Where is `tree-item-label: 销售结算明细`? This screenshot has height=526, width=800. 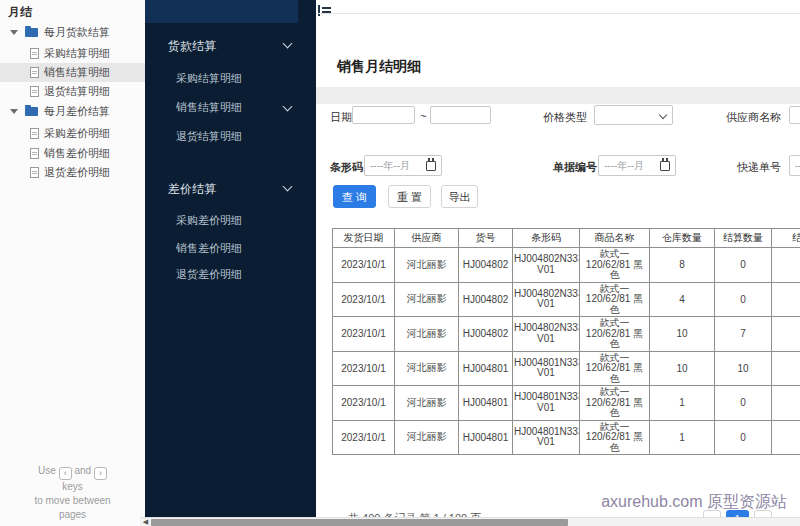 tree-item-label: 销售结算明细 is located at coordinates (77, 72).